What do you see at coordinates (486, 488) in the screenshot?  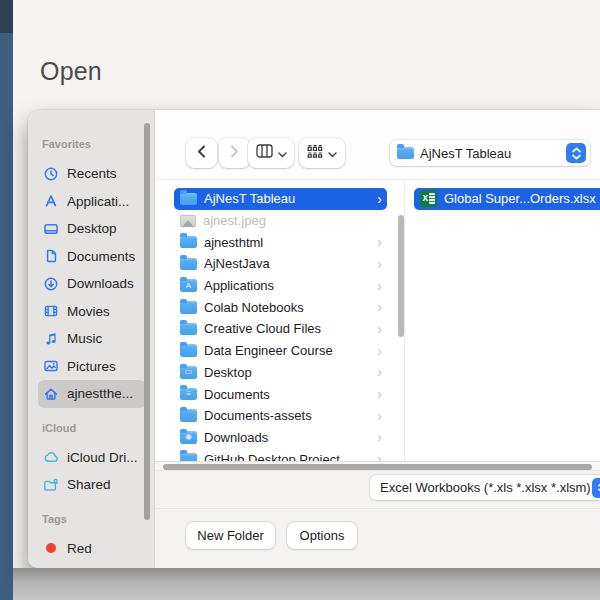 I see `filetype-popup-value: Excel Workbooks (*.xls *.xlsx *.xlsm)` at bounding box center [486, 488].